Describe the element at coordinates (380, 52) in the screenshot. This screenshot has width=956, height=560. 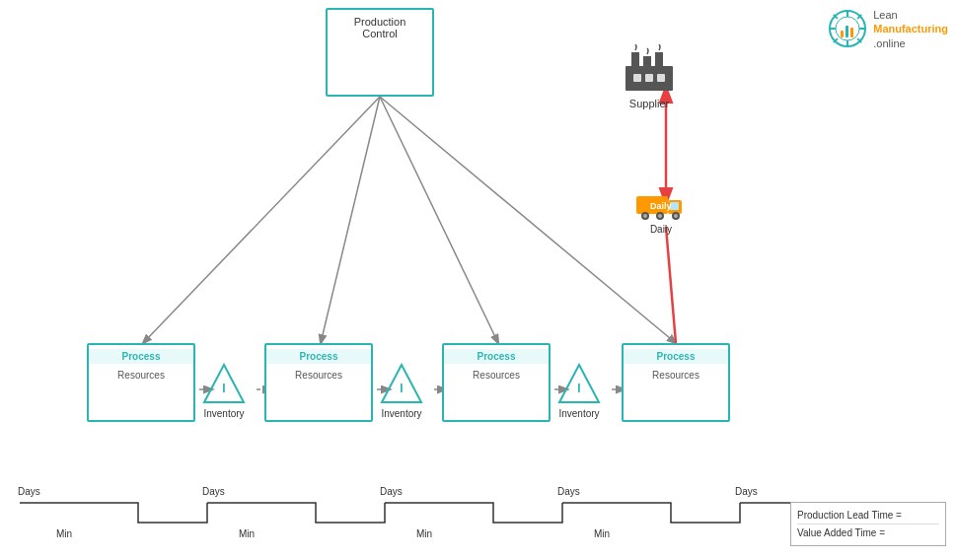
I see `production-control-box: Production Control` at that location.